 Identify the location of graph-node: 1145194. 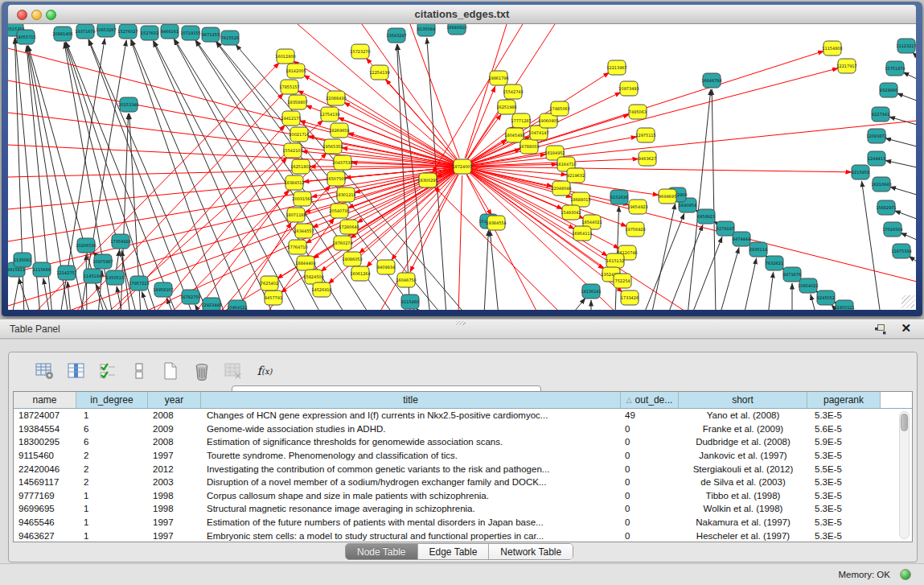
(92, 276).